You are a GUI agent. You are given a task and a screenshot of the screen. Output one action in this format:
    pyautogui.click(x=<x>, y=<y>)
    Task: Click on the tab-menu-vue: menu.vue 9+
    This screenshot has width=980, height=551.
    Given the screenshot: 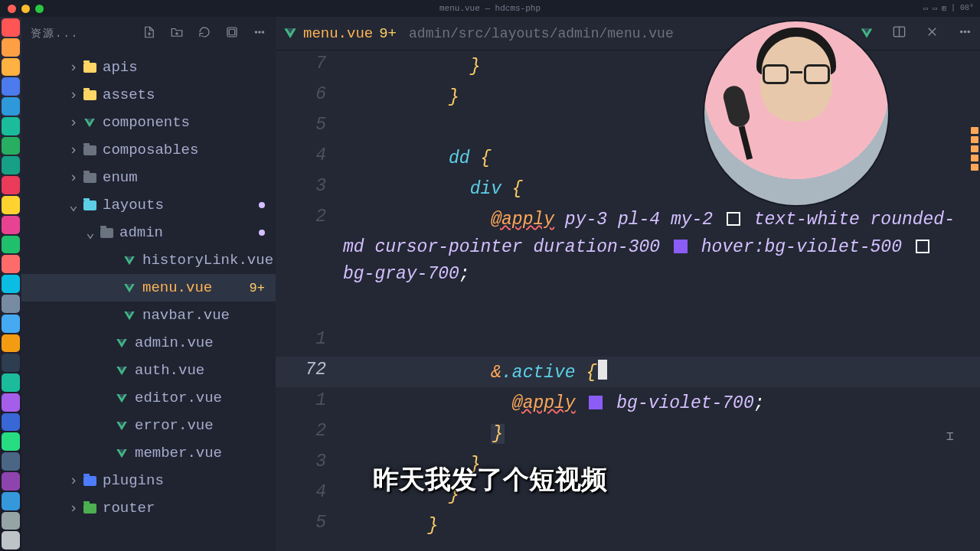 What is the action you would take?
    pyautogui.click(x=340, y=34)
    